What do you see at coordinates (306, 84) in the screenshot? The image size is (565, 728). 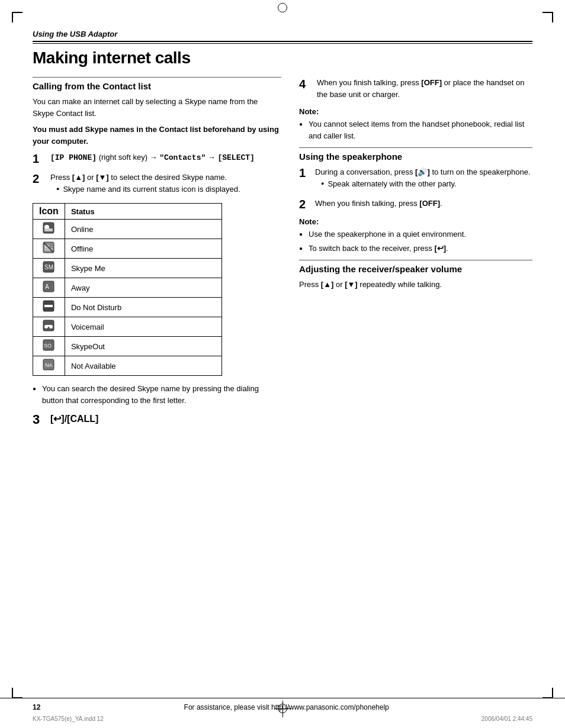 I see `step-4-number: 4` at bounding box center [306, 84].